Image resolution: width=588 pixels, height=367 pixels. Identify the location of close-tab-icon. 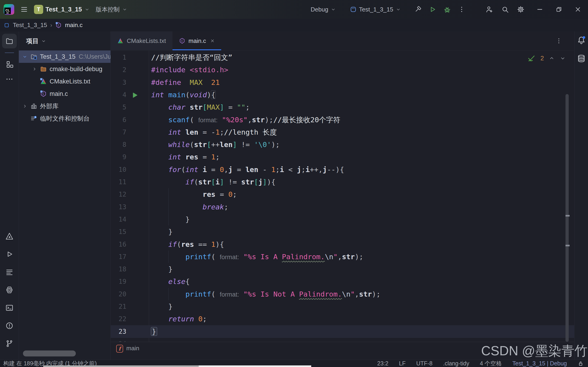
(212, 41).